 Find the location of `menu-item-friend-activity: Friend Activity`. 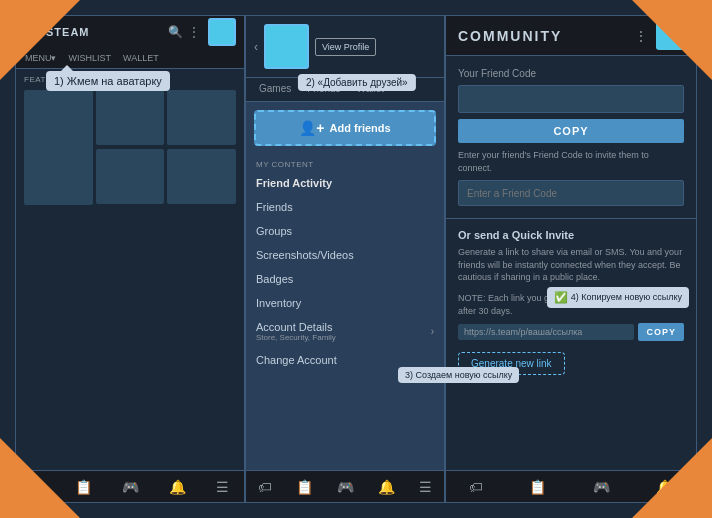

menu-item-friend-activity: Friend Activity is located at coordinates (345, 183).